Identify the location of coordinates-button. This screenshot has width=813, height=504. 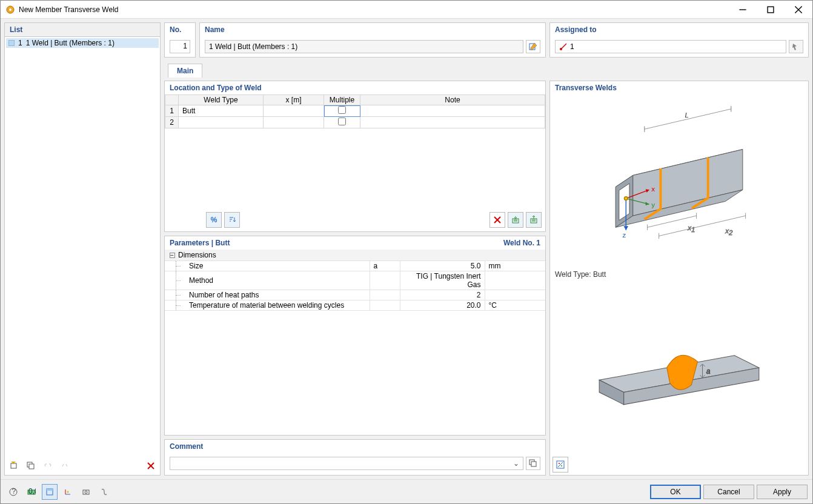
(68, 492).